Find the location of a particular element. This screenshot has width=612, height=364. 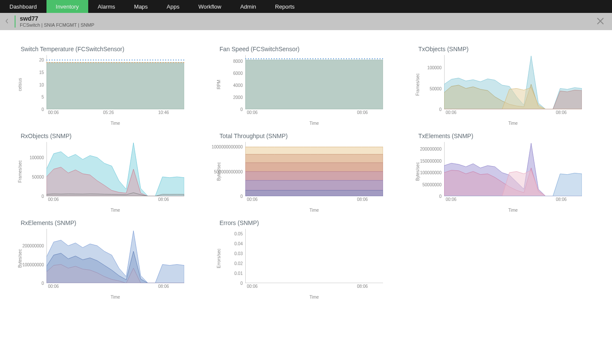

nav-item-alarms: Alarms is located at coordinates (106, 6).